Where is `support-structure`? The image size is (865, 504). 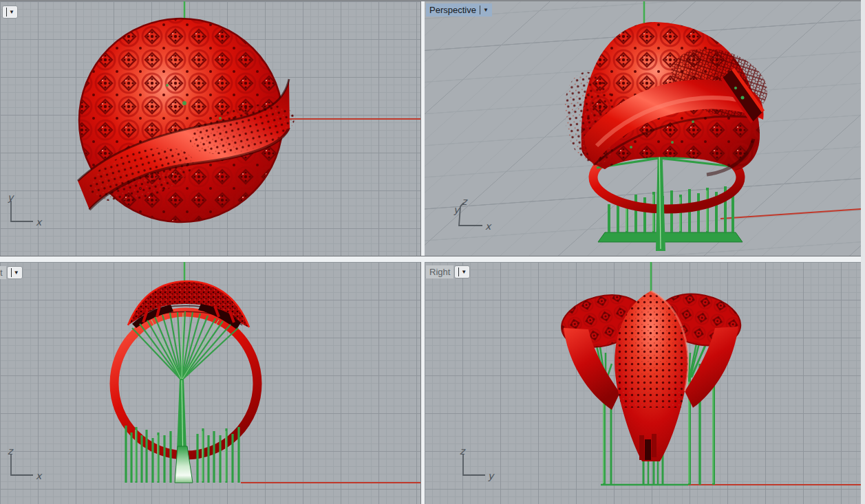
support-structure is located at coordinates (182, 397).